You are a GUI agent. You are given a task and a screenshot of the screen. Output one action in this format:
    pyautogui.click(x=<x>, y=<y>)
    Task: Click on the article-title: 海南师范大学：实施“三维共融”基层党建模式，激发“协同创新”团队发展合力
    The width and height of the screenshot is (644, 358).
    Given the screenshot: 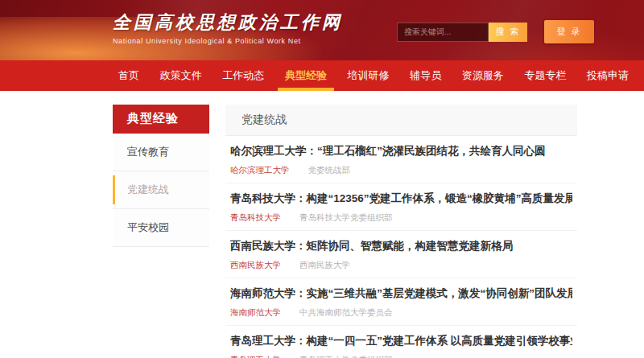 What is the action you would take?
    pyautogui.click(x=401, y=294)
    